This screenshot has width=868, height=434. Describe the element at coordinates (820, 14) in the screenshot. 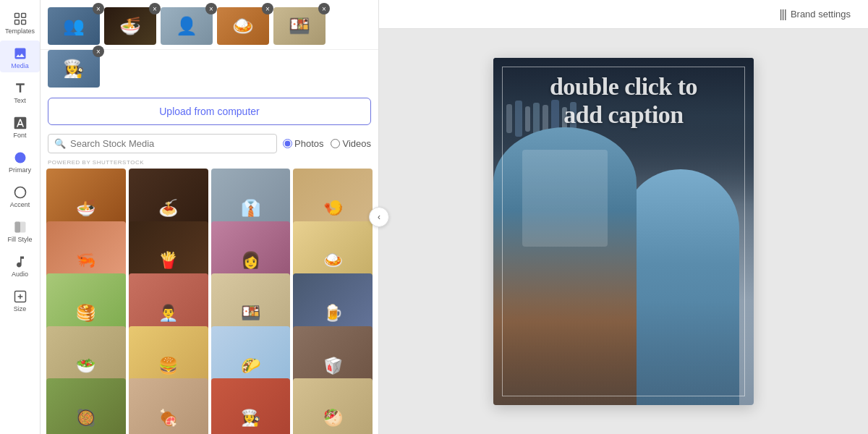

I see `brand-settings-label: Brand settings` at that location.